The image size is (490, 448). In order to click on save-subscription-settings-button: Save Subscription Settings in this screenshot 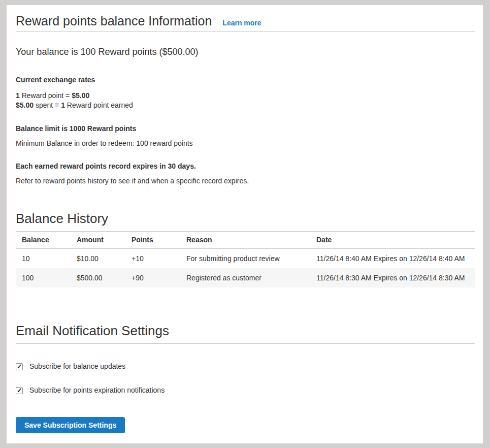, I will do `click(70, 425)`.